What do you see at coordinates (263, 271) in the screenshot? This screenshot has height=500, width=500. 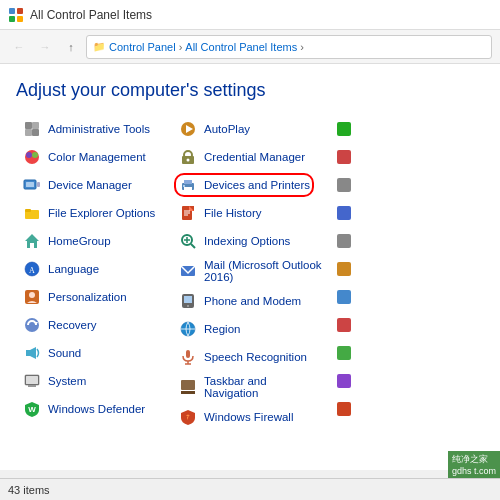 I see `item-label: Mail (Microsoft Outlook 2016)` at bounding box center [263, 271].